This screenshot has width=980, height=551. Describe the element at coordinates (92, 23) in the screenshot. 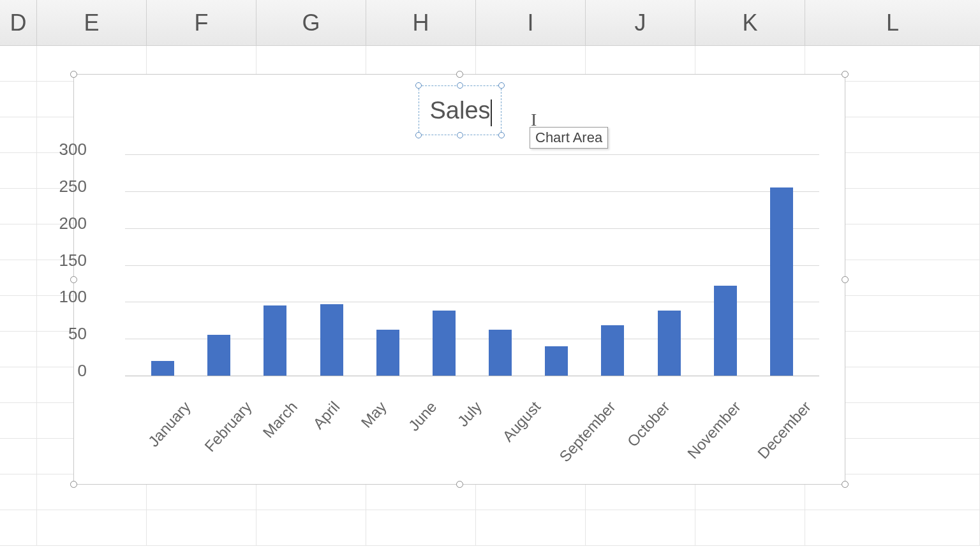

I see `column-header-e: E` at that location.